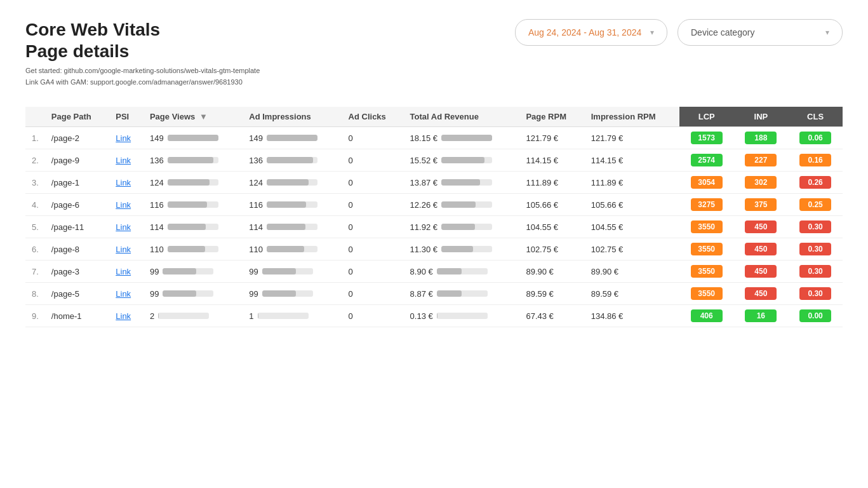 The image size is (868, 488). I want to click on cell-page-views: 110, so click(193, 249).